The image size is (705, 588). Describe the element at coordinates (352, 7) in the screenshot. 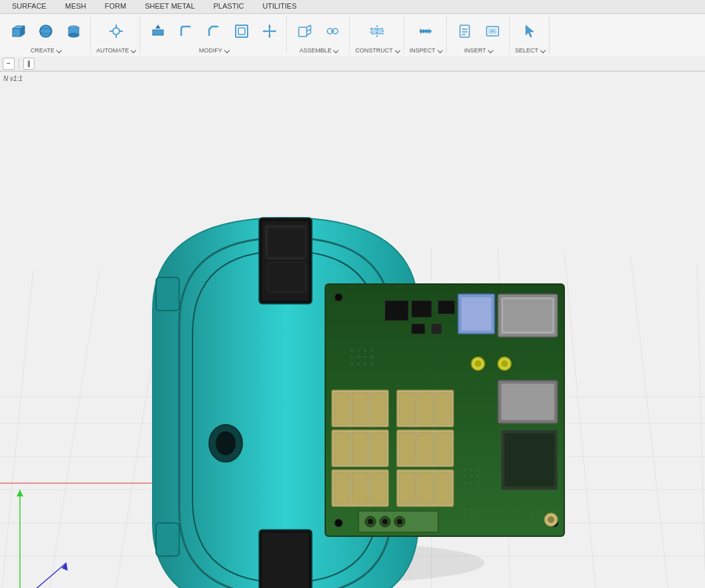

I see `toolbar-tabs: SURFACE MESH FORM SHEET METAL PLASTIC UT…` at that location.